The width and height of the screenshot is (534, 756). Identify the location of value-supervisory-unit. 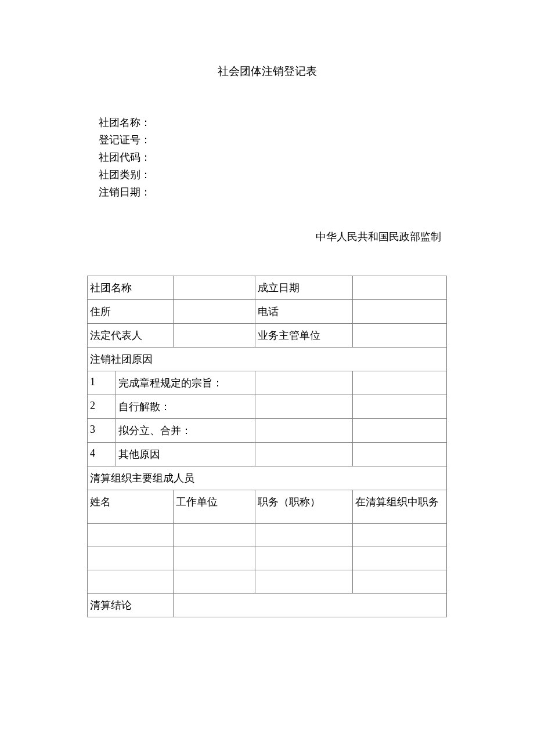
(400, 335).